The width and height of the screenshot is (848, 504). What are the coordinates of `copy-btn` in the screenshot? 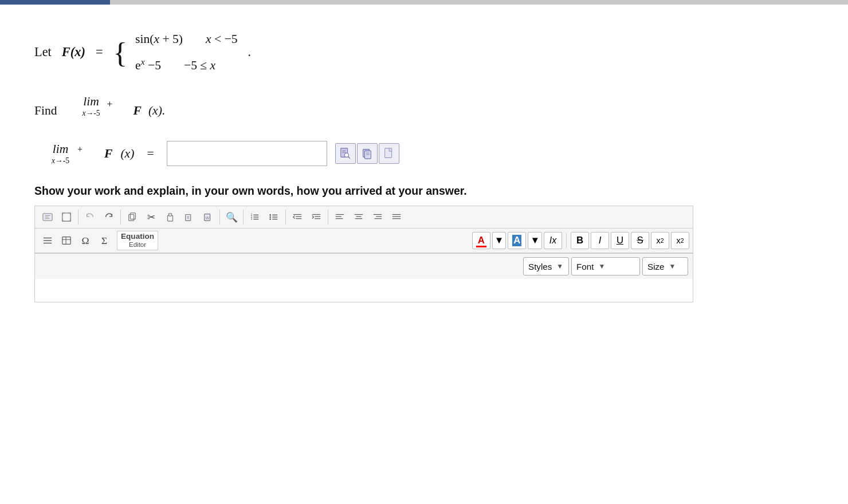 It's located at (132, 217).